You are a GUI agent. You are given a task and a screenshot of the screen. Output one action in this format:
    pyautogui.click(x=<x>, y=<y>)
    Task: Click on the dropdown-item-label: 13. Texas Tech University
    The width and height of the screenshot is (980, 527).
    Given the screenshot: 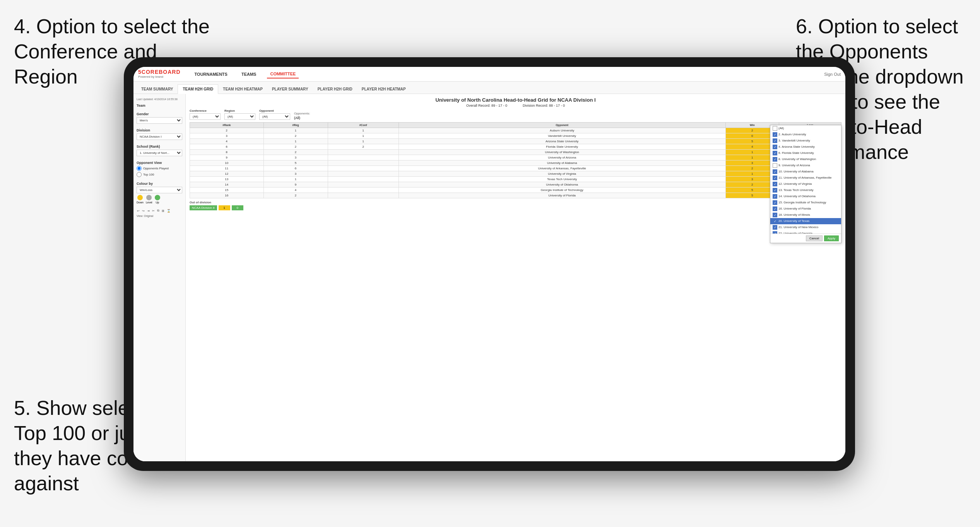 What is the action you would take?
    pyautogui.click(x=796, y=190)
    